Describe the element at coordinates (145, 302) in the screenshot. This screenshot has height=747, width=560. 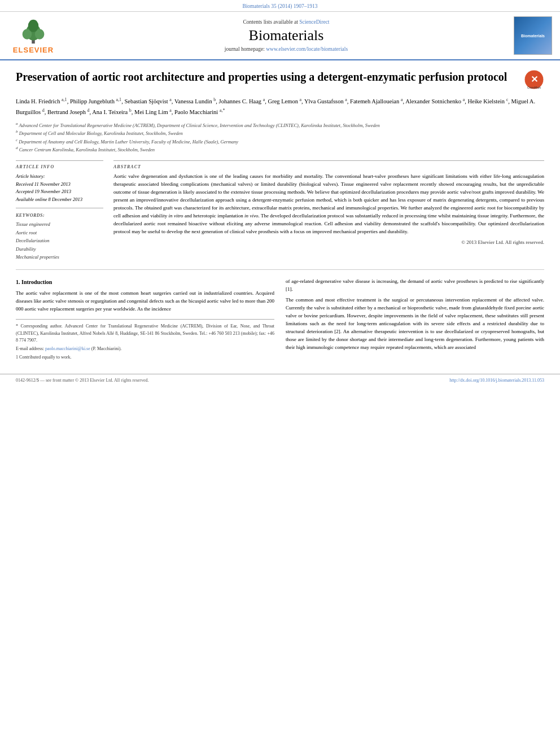
I see `intro-para-1: The aortic valve replacement is one of t…` at that location.